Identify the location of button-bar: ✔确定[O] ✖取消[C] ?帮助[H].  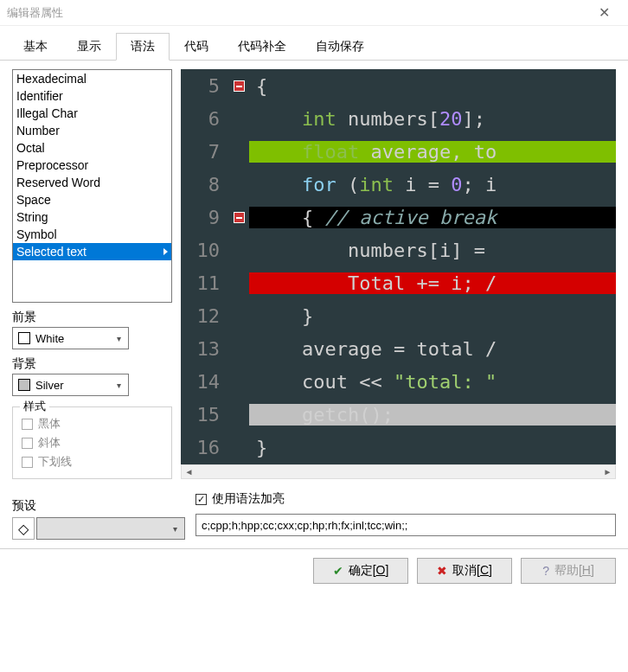
(314, 573).